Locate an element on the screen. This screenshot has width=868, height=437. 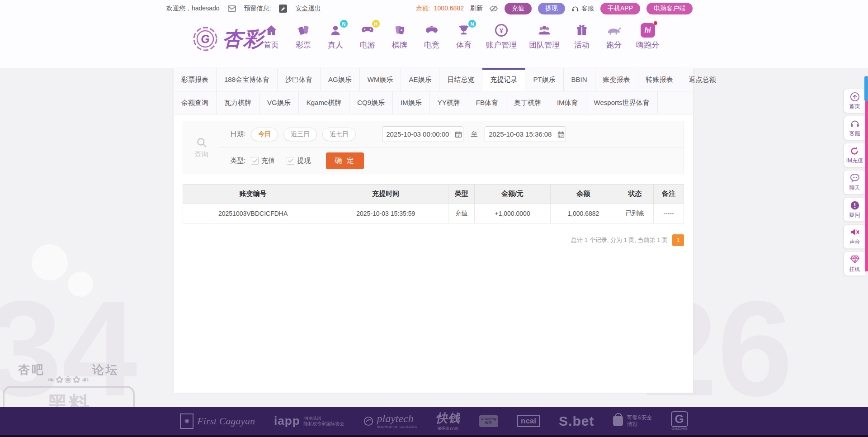
refresh-balance-link: 刷新 is located at coordinates (476, 9).